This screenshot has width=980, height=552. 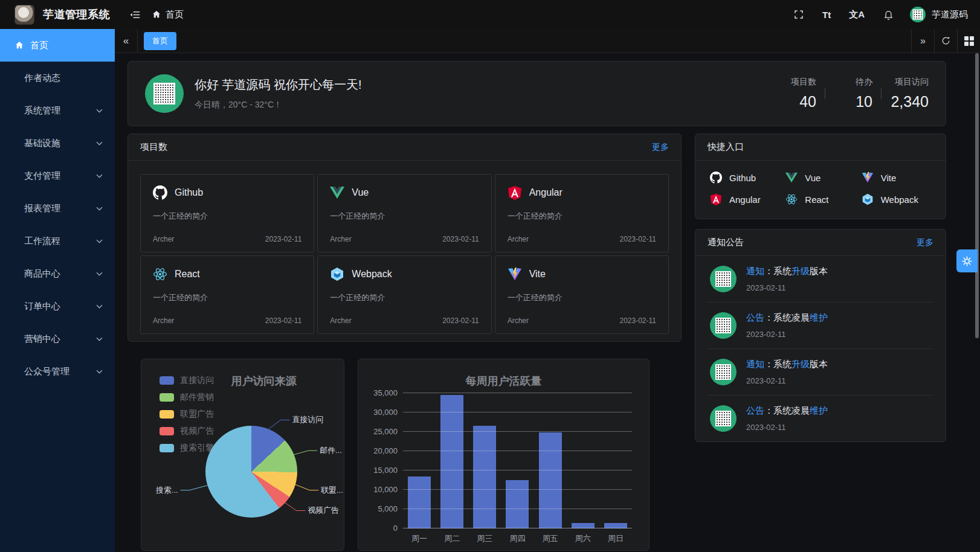 I want to click on legend-item: 搜索引擎, so click(x=187, y=448).